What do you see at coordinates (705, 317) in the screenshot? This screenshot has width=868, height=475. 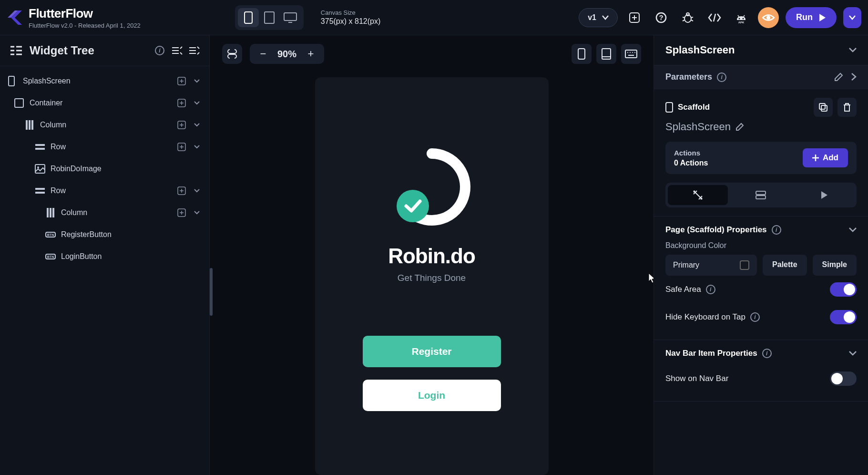 I see `hide-keyboard-label: Hide Keyboard on Tap` at bounding box center [705, 317].